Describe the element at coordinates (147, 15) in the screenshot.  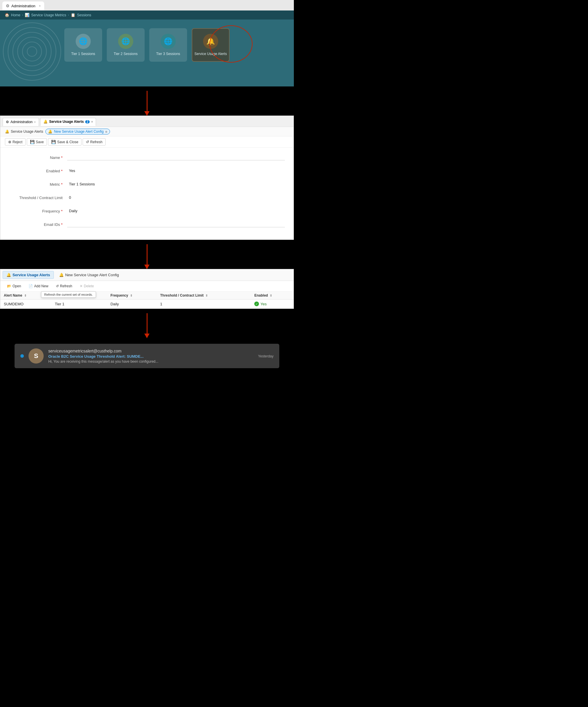
I see `breadcrumb-bar: 🏠 Home › 📊 Service Usage Metrics › 📋 Ses…` at that location.